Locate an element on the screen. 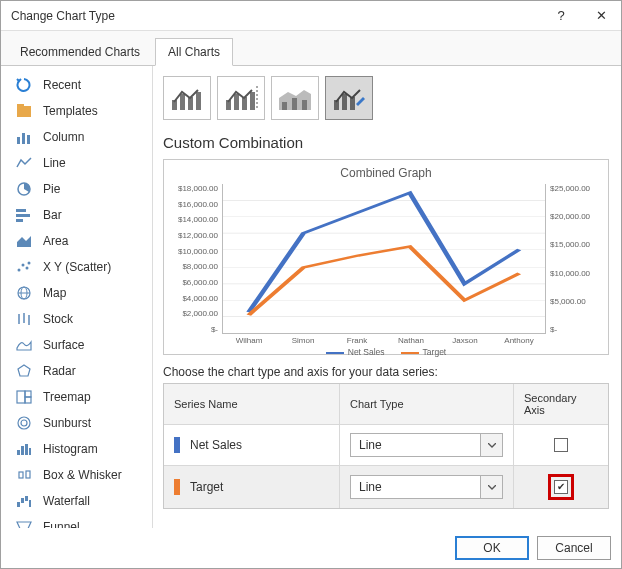 This screenshot has height=569, width=622. sidebar-item-label: Histogram is located at coordinates (70, 449).